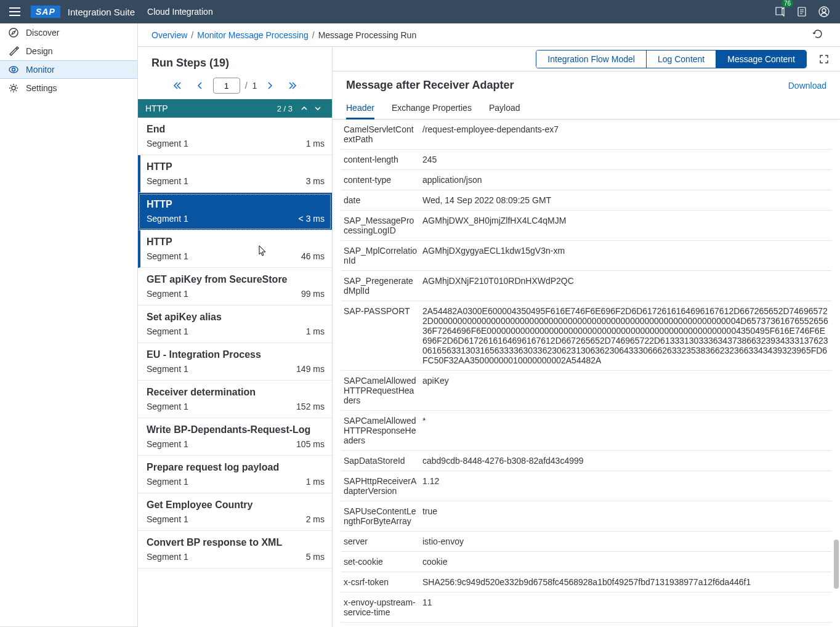 Image resolution: width=840 pixels, height=627 pixels. Describe the element at coordinates (586, 542) in the screenshot. I see `property-row: serveristio-envoy` at that location.